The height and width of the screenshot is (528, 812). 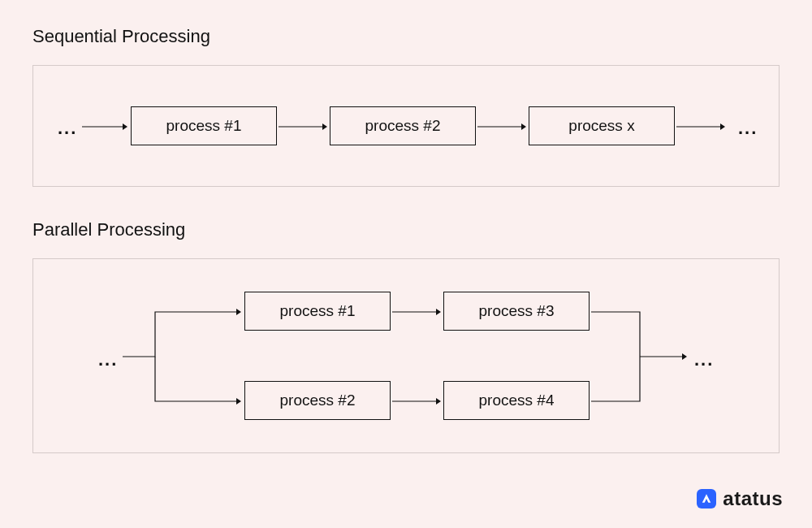 What do you see at coordinates (516, 311) in the screenshot?
I see `process-label: process #3` at bounding box center [516, 311].